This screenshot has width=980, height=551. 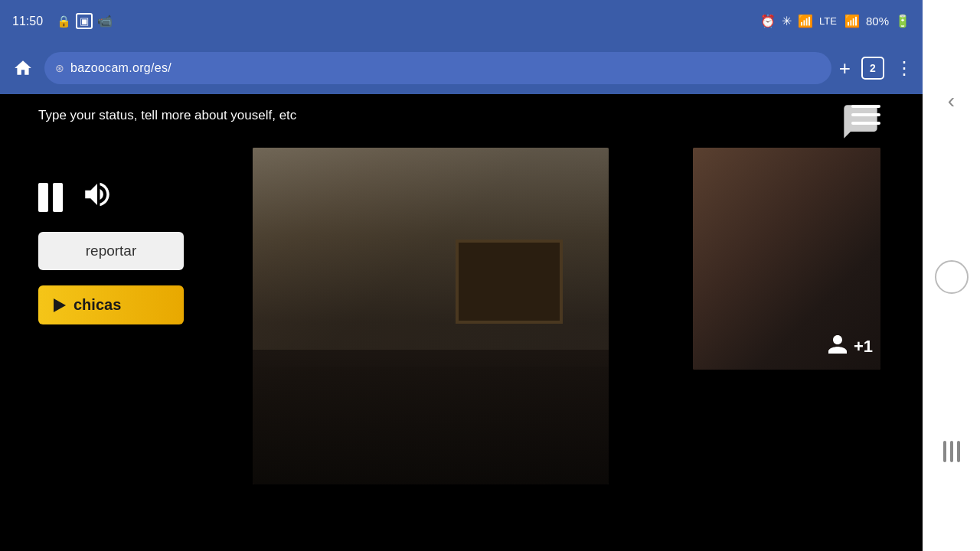 What do you see at coordinates (838, 347) in the screenshot?
I see `viewer-icon` at bounding box center [838, 347].